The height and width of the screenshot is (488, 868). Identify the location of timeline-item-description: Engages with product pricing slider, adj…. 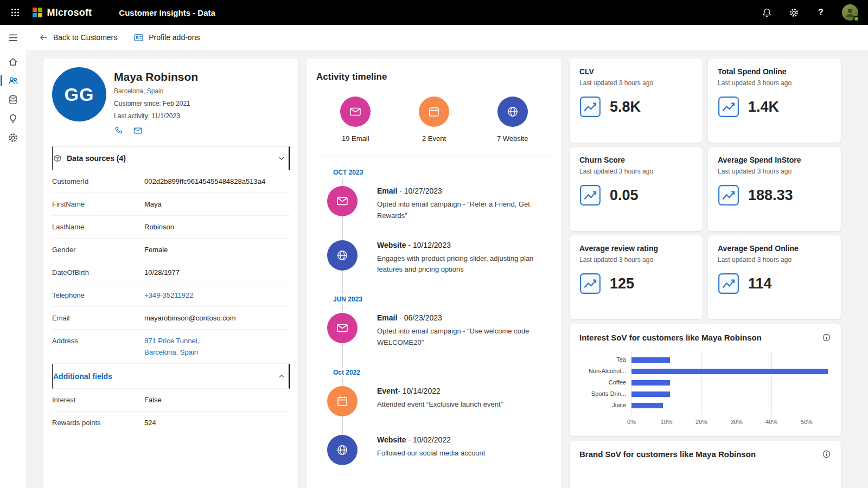
(462, 265).